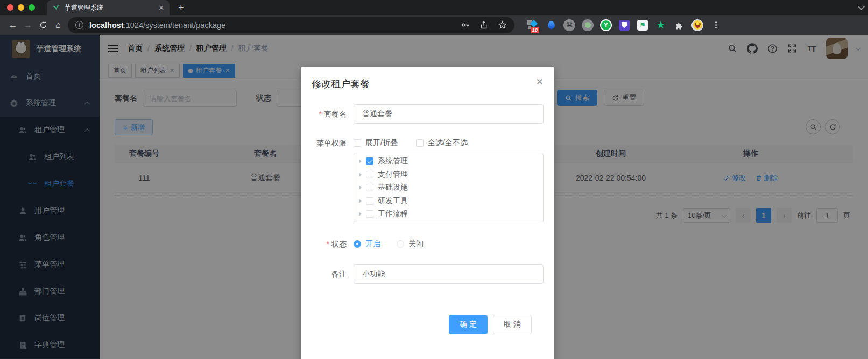 The height and width of the screenshot is (359, 868). What do you see at coordinates (21, 8) in the screenshot?
I see `minimize-window-button` at bounding box center [21, 8].